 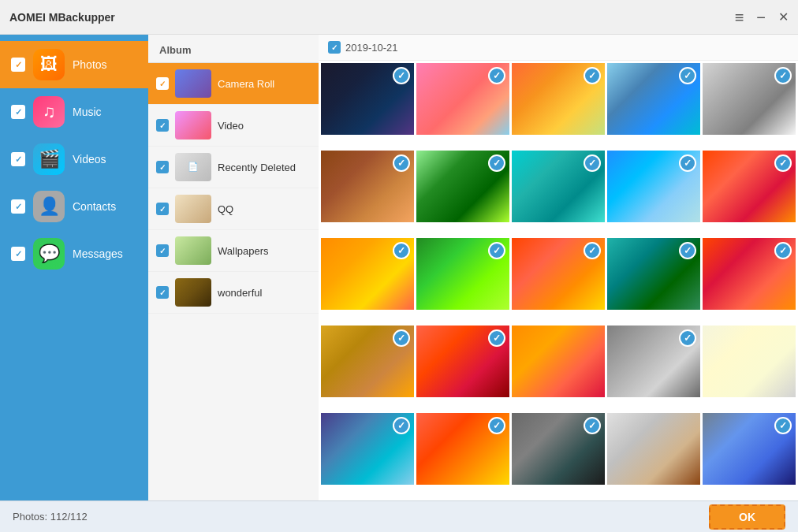 I want to click on photo-check-p9, so click(x=688, y=163).